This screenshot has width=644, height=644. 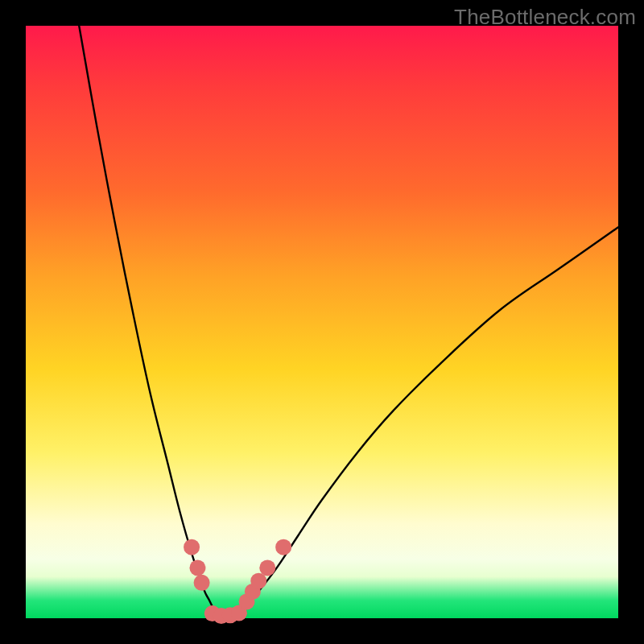 I want to click on watermark-text: TheBottleneck.com, so click(x=545, y=18).